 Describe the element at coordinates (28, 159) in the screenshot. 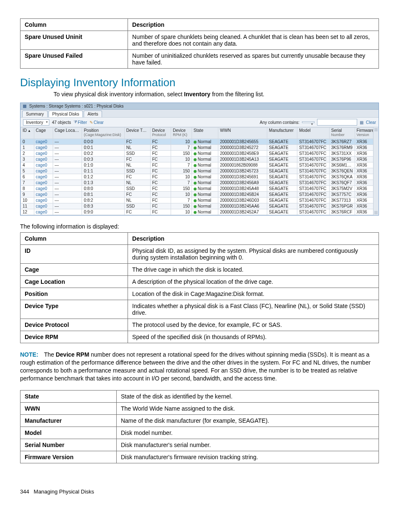

I see `cell-id: 3` at that location.